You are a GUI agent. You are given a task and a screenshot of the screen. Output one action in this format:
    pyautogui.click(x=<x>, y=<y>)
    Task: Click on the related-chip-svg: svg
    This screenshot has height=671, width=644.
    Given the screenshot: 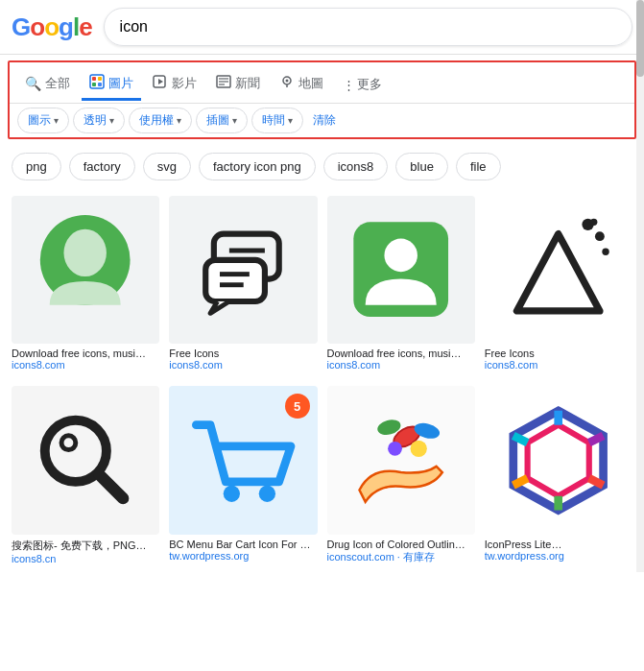 What is the action you would take?
    pyautogui.click(x=167, y=167)
    